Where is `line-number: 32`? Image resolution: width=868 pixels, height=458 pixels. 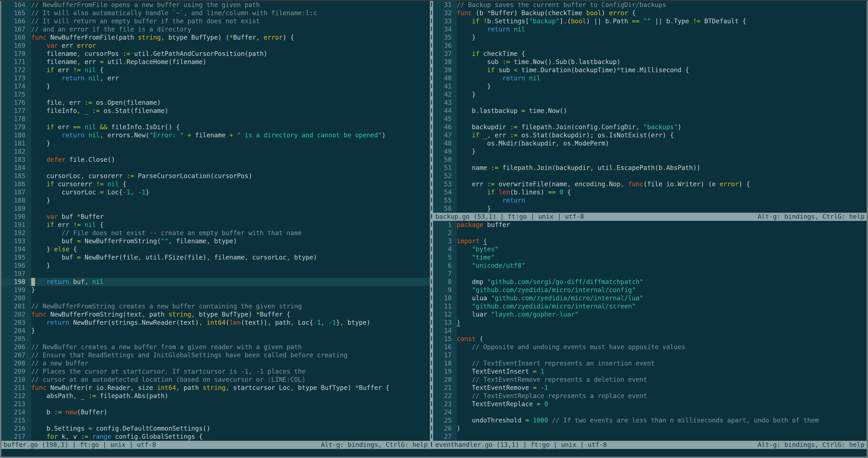
line-number: 32 is located at coordinates (445, 13).